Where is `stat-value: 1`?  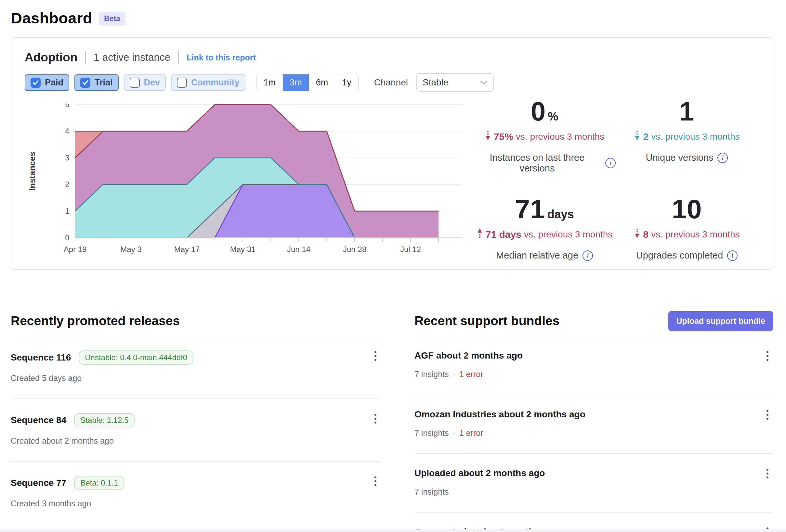 stat-value: 1 is located at coordinates (687, 111).